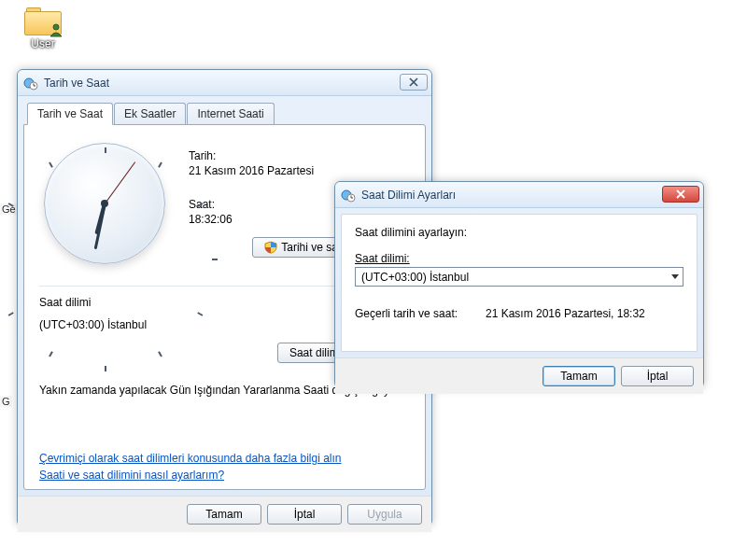 Image resolution: width=747 pixels, height=560 pixels. Describe the element at coordinates (420, 314) in the screenshot. I see `current-datetime-label: Geçerli tarih ve saat:` at that location.